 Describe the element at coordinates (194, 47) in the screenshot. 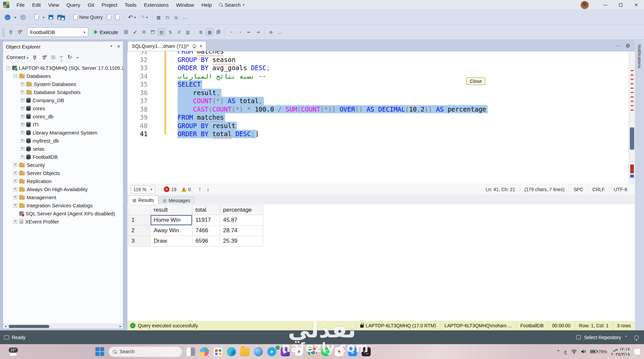

I see `pin-icon` at that location.